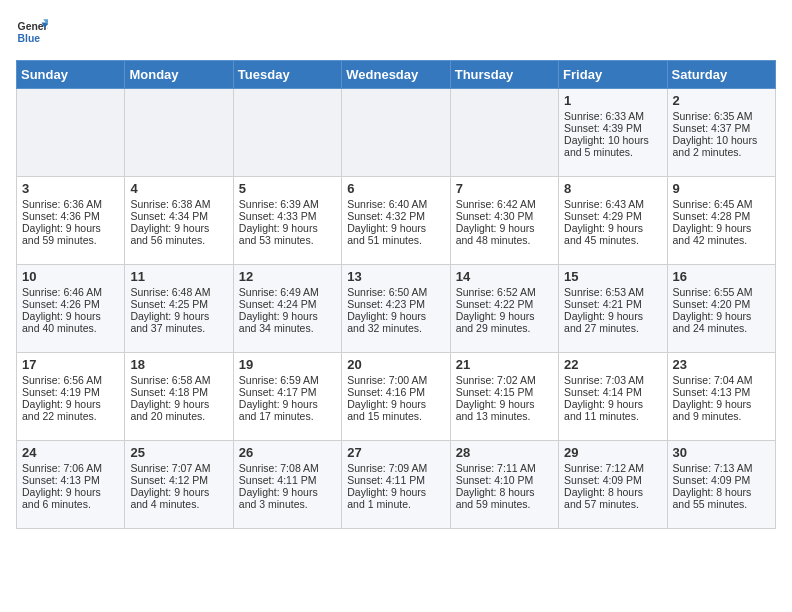  Describe the element at coordinates (613, 397) in the screenshot. I see `calendar-cell: 22Sunrise: 7:03 AMSunset: 4:14 PMDayligh…` at that location.